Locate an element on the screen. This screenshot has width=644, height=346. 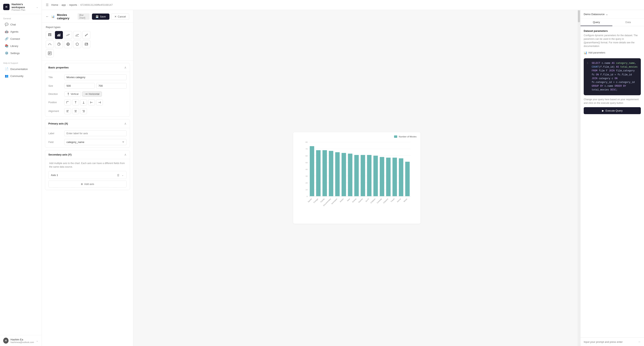
tab-query: Query is located at coordinates (596, 22).